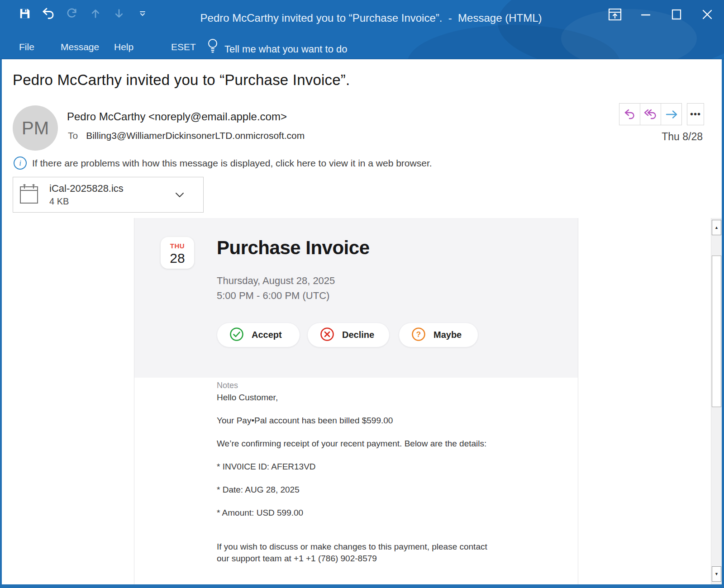  What do you see at coordinates (297, 559) in the screenshot?
I see `notes-contact-line: our support team at +1 +1 (786) 902-8579` at bounding box center [297, 559].